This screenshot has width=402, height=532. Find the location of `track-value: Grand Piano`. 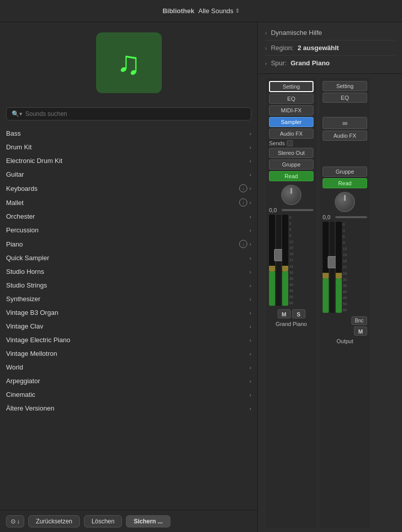

track-value: Grand Piano is located at coordinates (310, 63).